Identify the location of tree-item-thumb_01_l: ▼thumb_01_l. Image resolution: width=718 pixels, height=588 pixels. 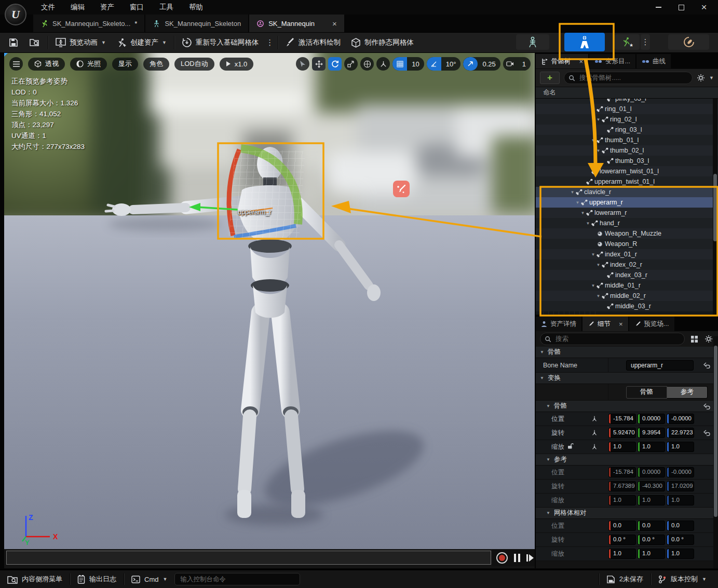
(627, 140).